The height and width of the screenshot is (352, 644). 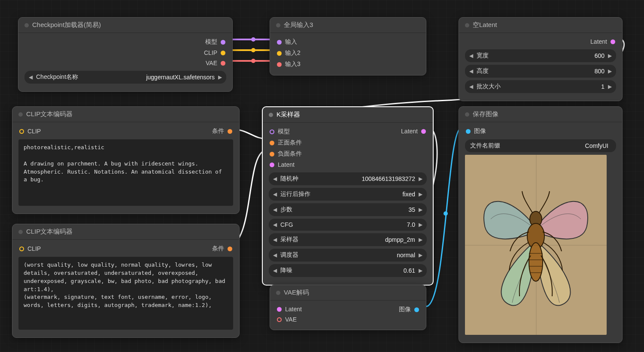 What do you see at coordinates (125, 53) in the screenshot?
I see `output-port-clip: CLIP` at bounding box center [125, 53].